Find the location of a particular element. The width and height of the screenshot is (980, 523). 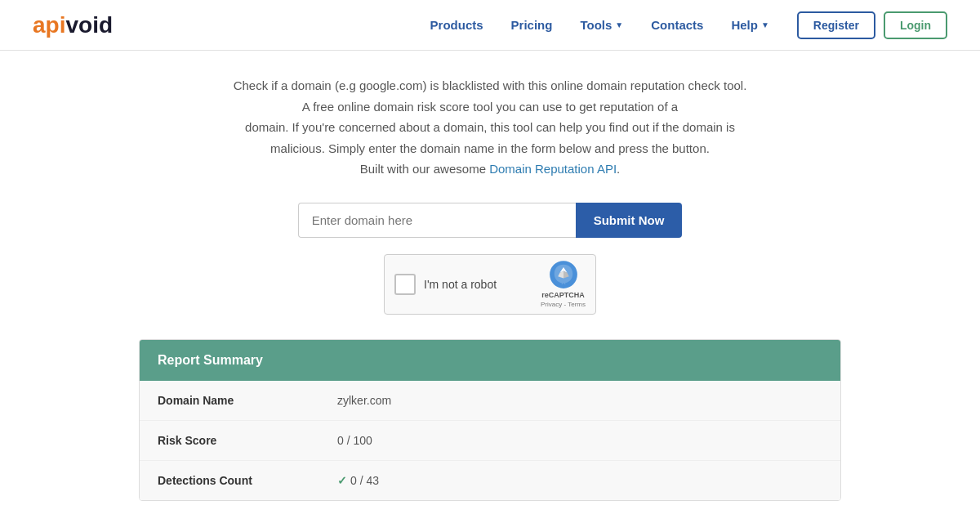

recaptcha-wrapper: I'm not a robot reCAPTCHA Privacy - Term… is located at coordinates (490, 284).